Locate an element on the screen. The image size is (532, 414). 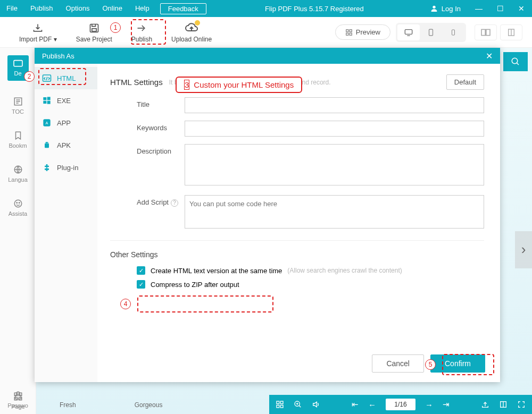
theme-gorgeous: Gorgeous is located at coordinates (149, 405).